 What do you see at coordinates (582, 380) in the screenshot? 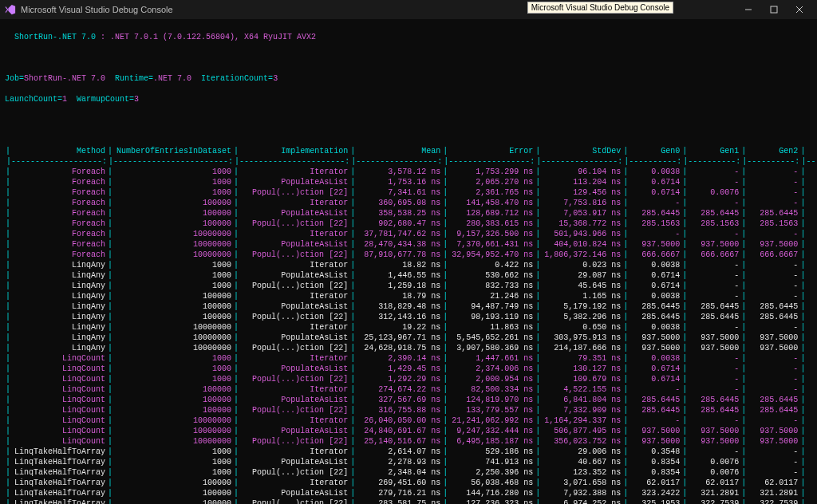
I see `cell: 109.679 ns` at bounding box center [582, 380].